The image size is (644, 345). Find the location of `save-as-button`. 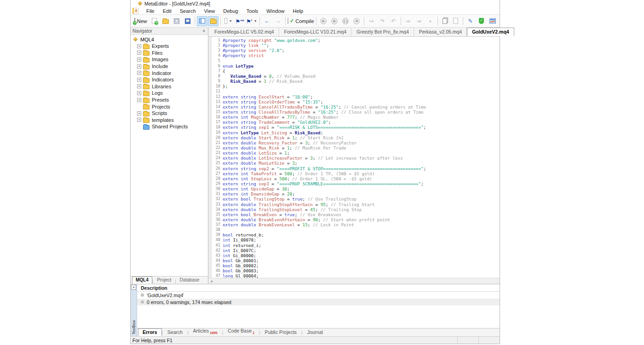

save-as-button is located at coordinates (188, 21).